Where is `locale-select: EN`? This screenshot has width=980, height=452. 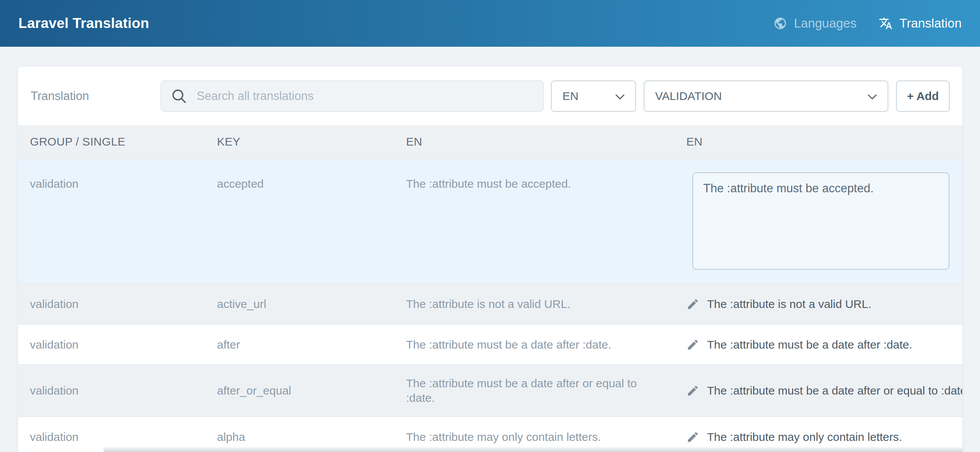
locale-select: EN is located at coordinates (594, 96).